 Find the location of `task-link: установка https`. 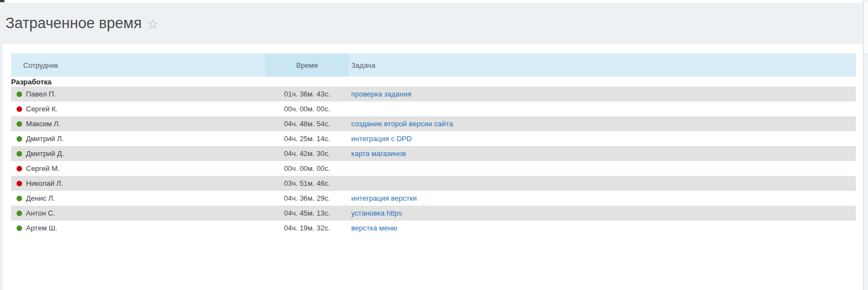

task-link: установка https is located at coordinates (377, 213).